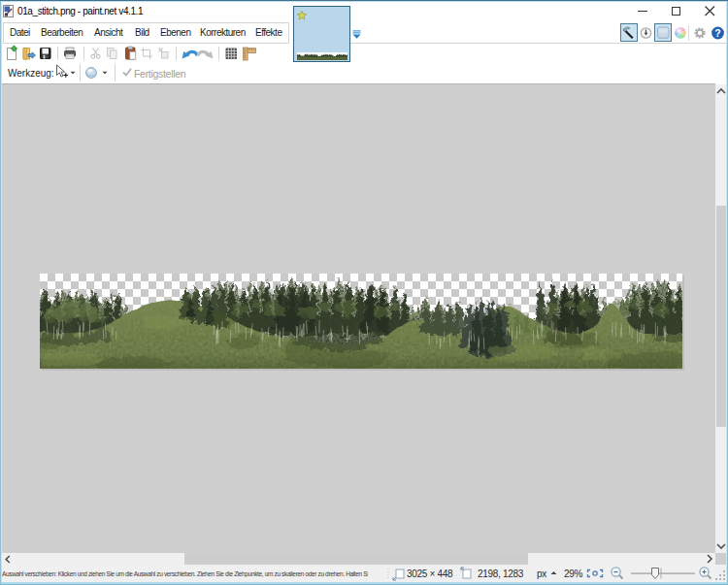  Describe the element at coordinates (542, 574) in the screenshot. I see `svg-text: px` at that location.